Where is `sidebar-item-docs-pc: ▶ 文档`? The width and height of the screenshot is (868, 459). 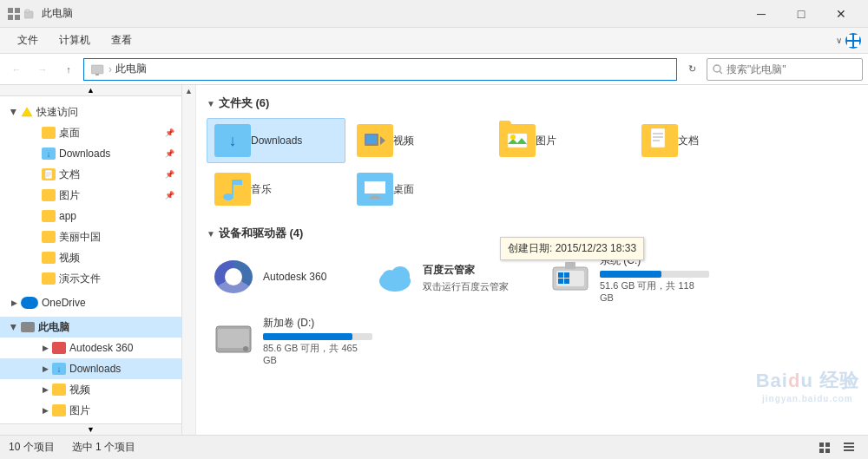
sidebar-item-docs-pc: ▶ 文档 is located at coordinates (90, 422).